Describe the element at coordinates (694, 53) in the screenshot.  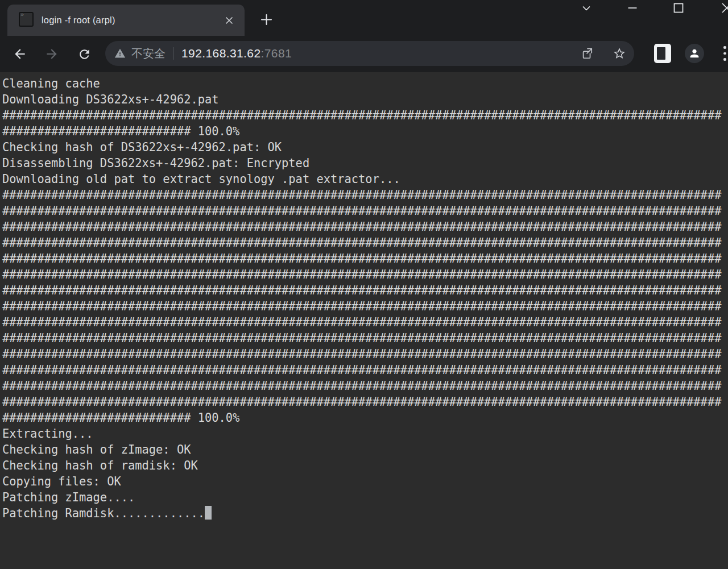
I see `profile-avatar` at that location.